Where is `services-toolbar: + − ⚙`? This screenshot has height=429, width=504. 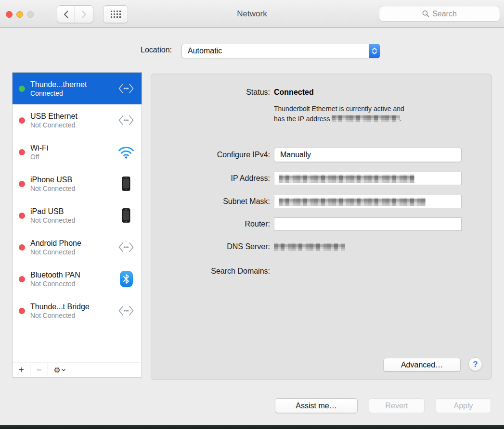 services-toolbar: + − ⚙ is located at coordinates (77, 370).